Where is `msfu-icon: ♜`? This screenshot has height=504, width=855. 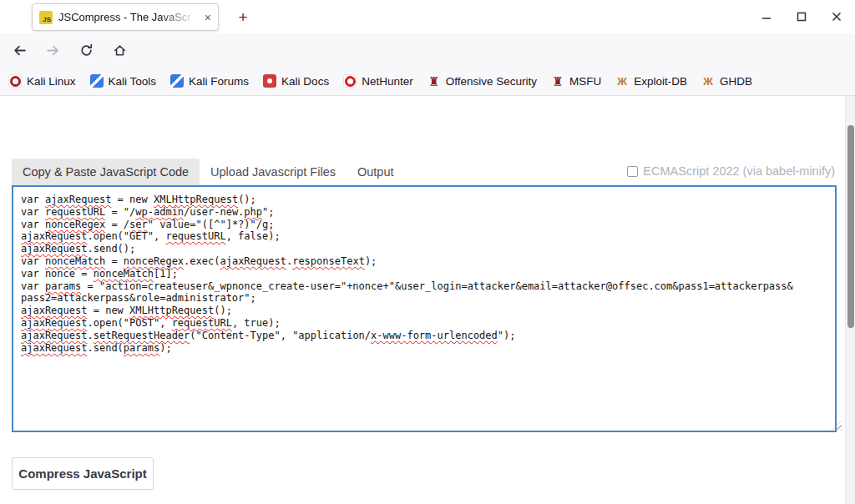 msfu-icon: ♜ is located at coordinates (558, 81).